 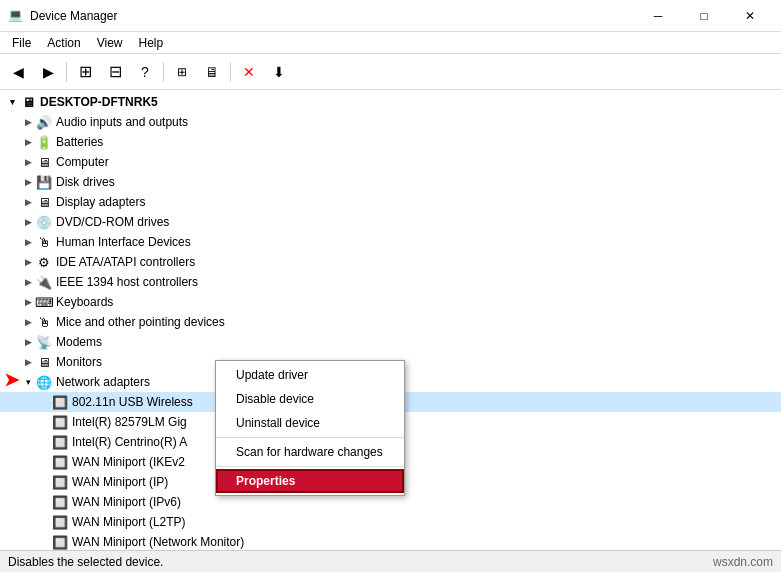 I want to click on label-display: Display adapters, so click(x=100, y=202).